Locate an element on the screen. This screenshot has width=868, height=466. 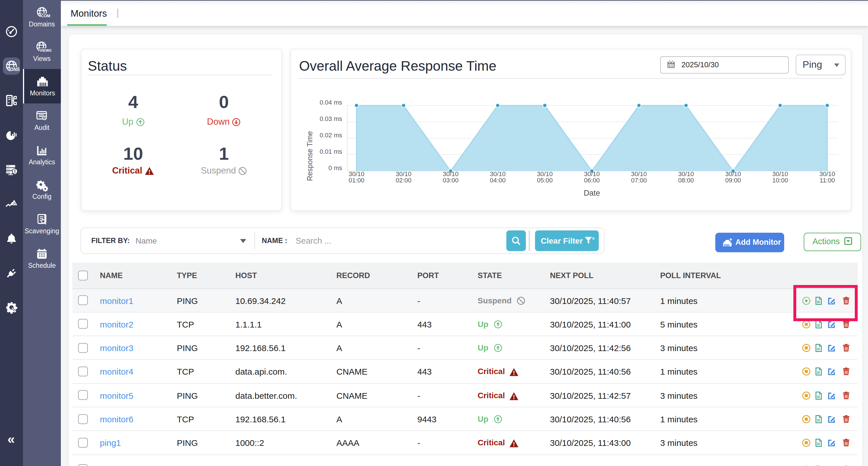
svg-text: 0.01 ms is located at coordinates (331, 152).